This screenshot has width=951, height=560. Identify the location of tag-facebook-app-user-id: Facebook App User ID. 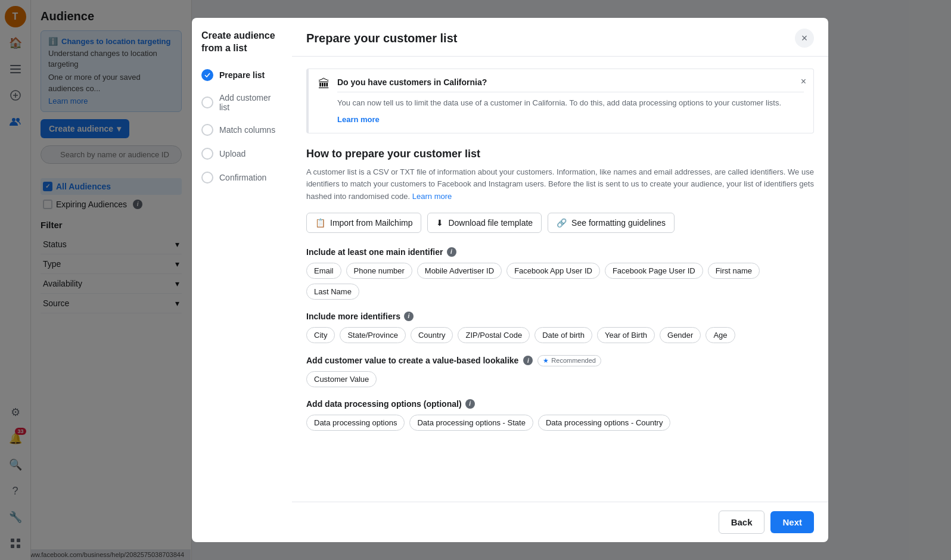
(553, 270).